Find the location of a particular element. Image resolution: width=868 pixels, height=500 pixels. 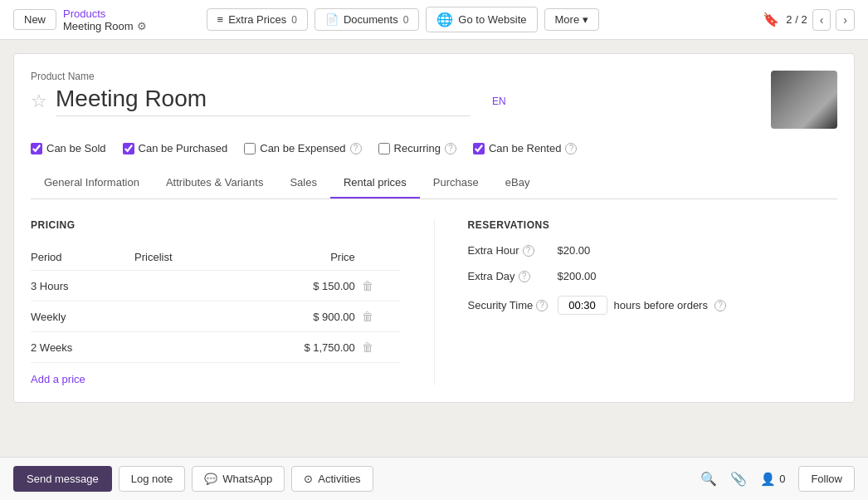

product-name-label: Product Name is located at coordinates (401, 76).